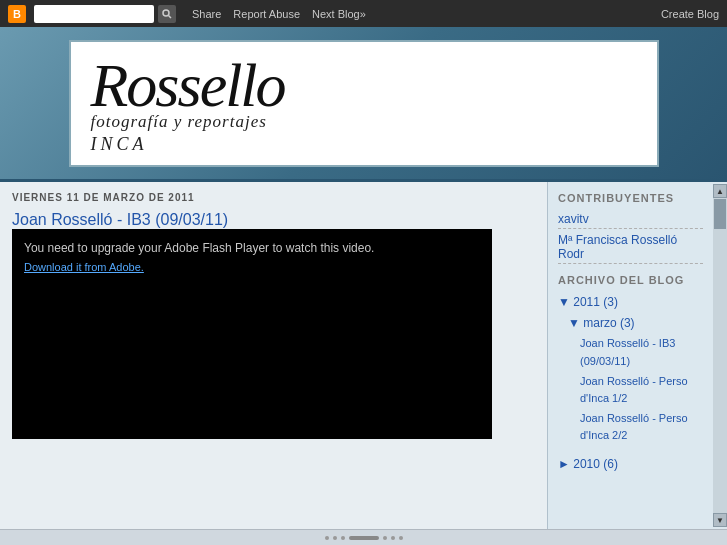  I want to click on search-icon, so click(167, 14).